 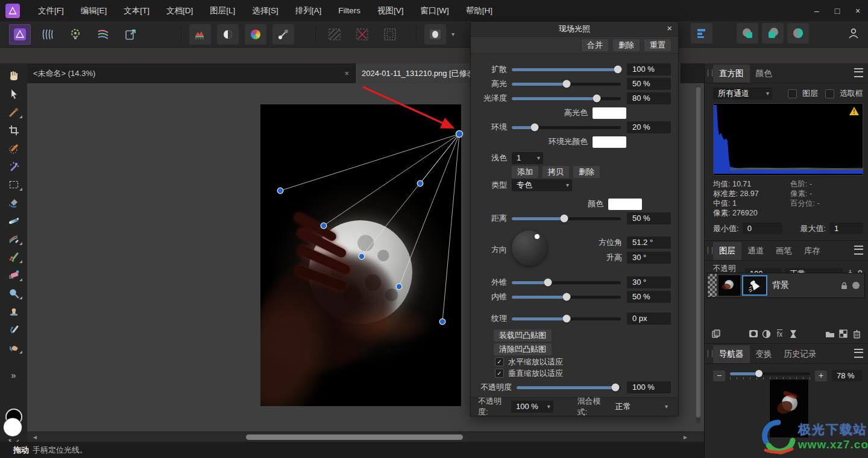 I want to click on auto-contrast-button, so click(x=228, y=34).